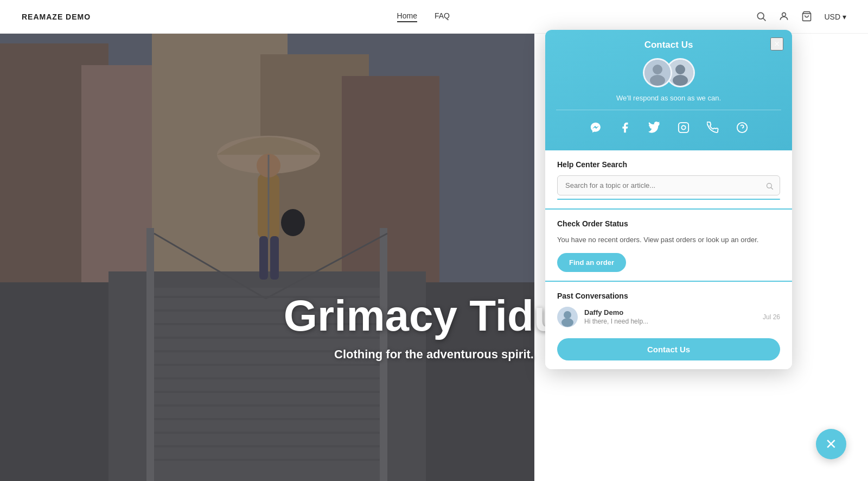 Image resolution: width=868 pixels, height=481 pixels. Describe the element at coordinates (671, 321) in the screenshot. I see `conversation-preview: Hi there, I need help...` at that location.